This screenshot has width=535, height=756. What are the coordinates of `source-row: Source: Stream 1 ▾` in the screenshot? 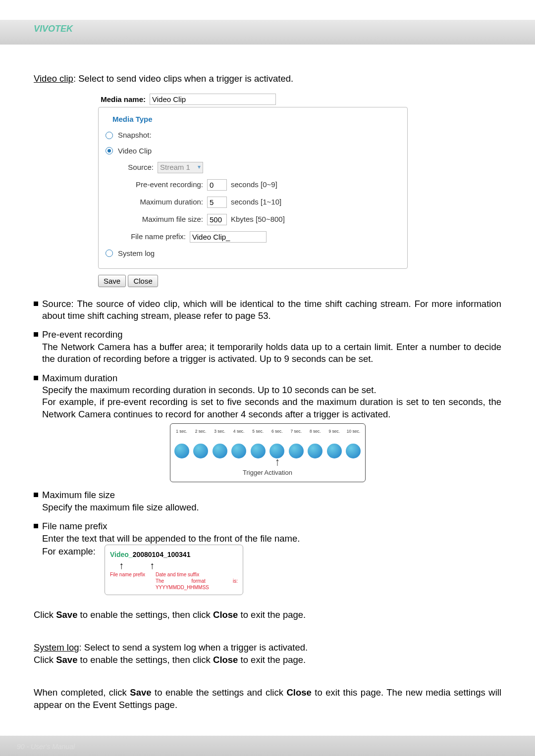 It's located at (263, 167).